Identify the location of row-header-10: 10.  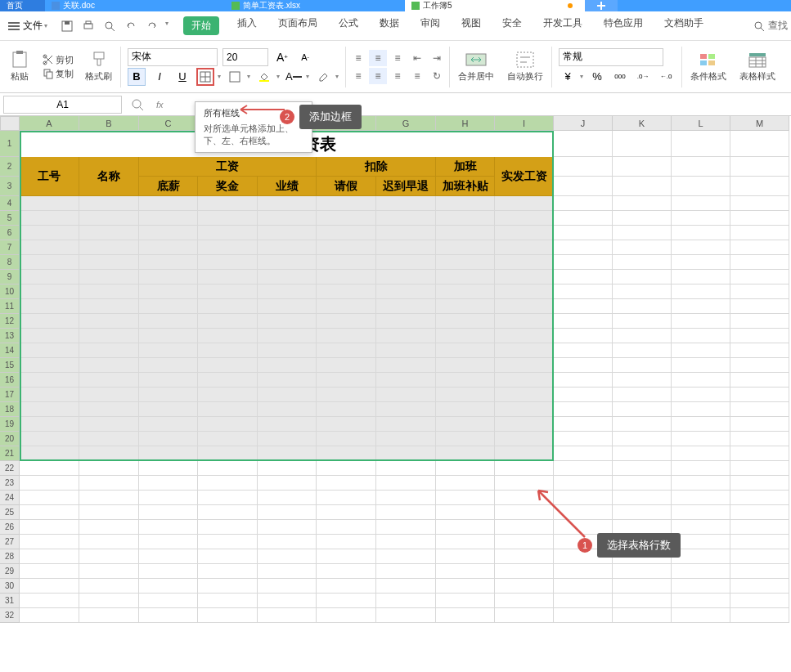
(10, 292).